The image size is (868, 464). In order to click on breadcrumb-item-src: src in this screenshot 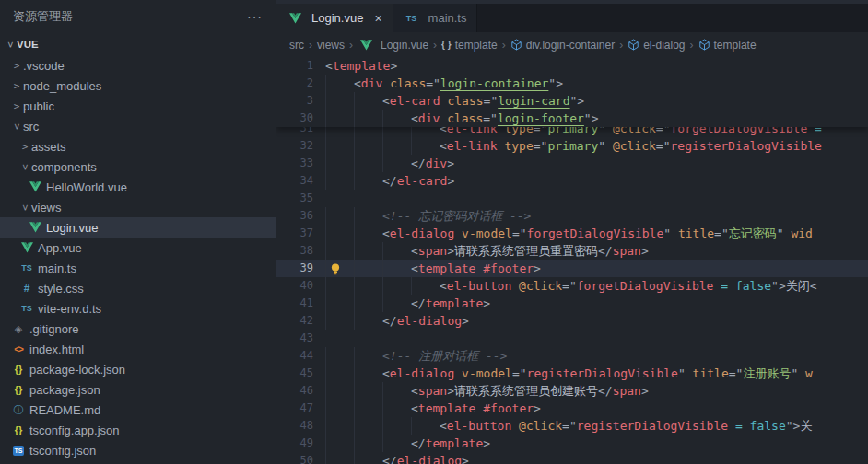, I will do `click(297, 45)`.